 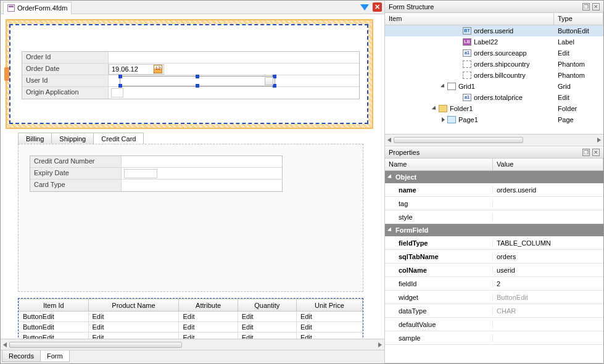 What do you see at coordinates (548, 257) in the screenshot?
I see `property-value: orders` at bounding box center [548, 257].